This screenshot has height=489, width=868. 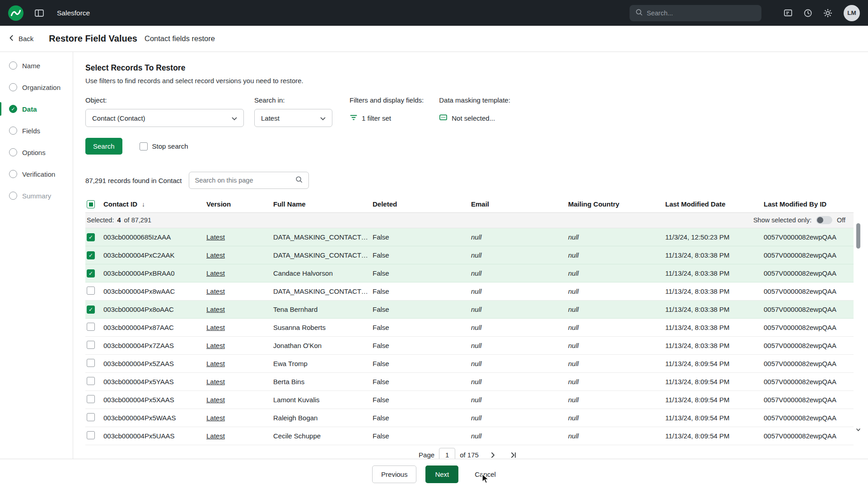 I want to click on search-row: Search Stop search, so click(x=477, y=146).